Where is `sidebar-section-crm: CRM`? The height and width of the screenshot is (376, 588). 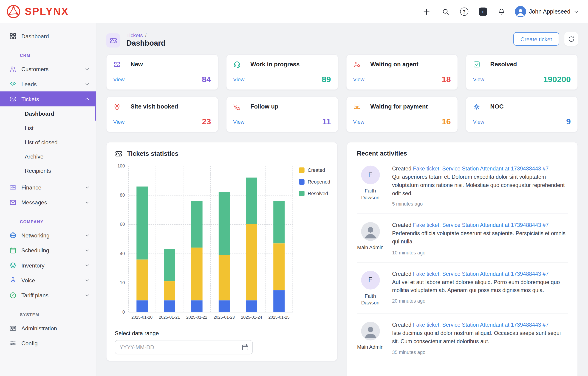 sidebar-section-crm: CRM is located at coordinates (48, 52).